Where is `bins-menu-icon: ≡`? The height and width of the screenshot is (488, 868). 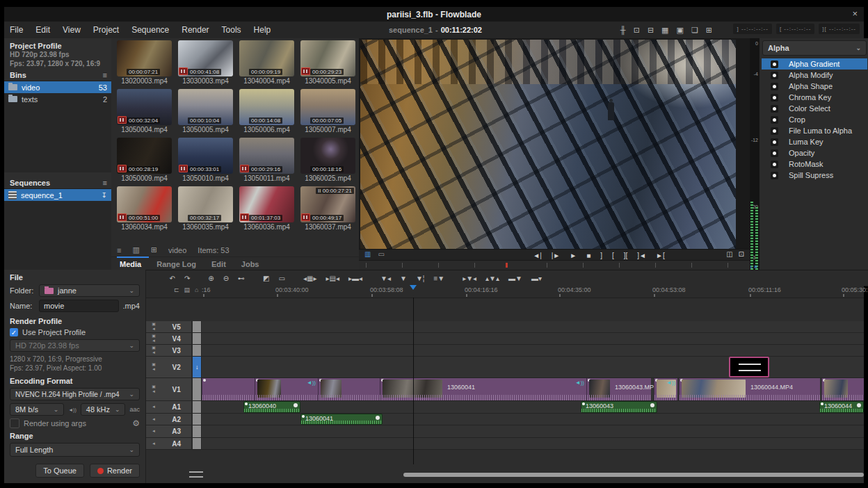 bins-menu-icon: ≡ is located at coordinates (105, 75).